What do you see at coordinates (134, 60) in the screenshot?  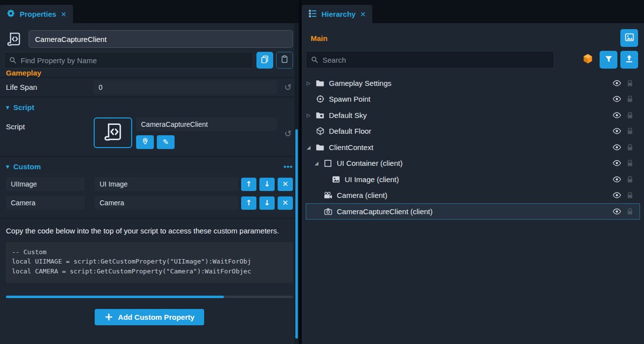 I see `property-search-input` at bounding box center [134, 60].